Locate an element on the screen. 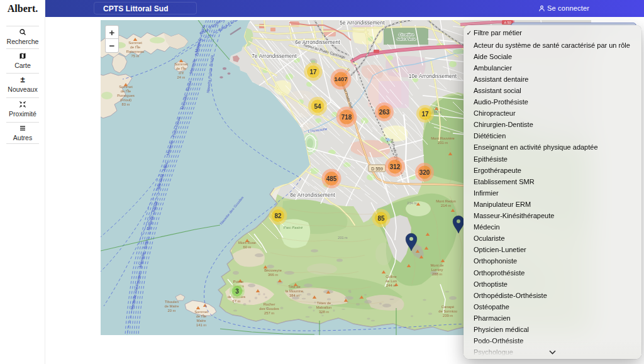  svg-text: 60 m is located at coordinates (248, 247).